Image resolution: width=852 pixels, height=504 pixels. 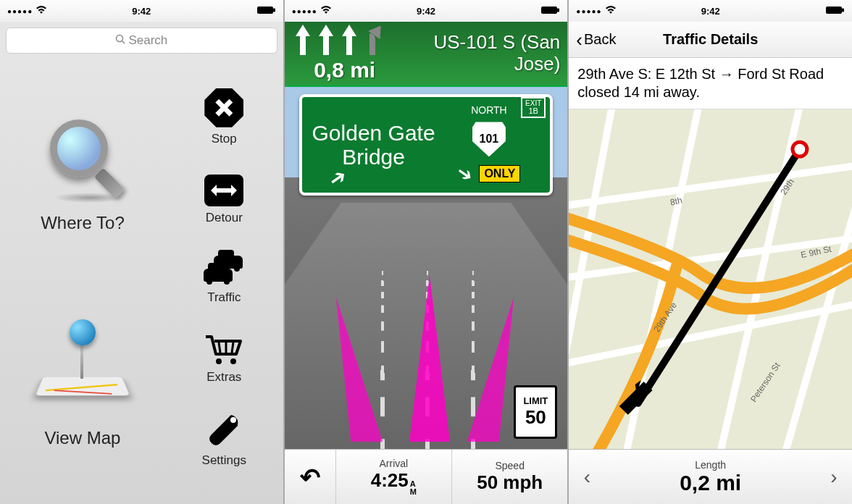 I want to click on page-title: Traffic Details, so click(x=710, y=39).